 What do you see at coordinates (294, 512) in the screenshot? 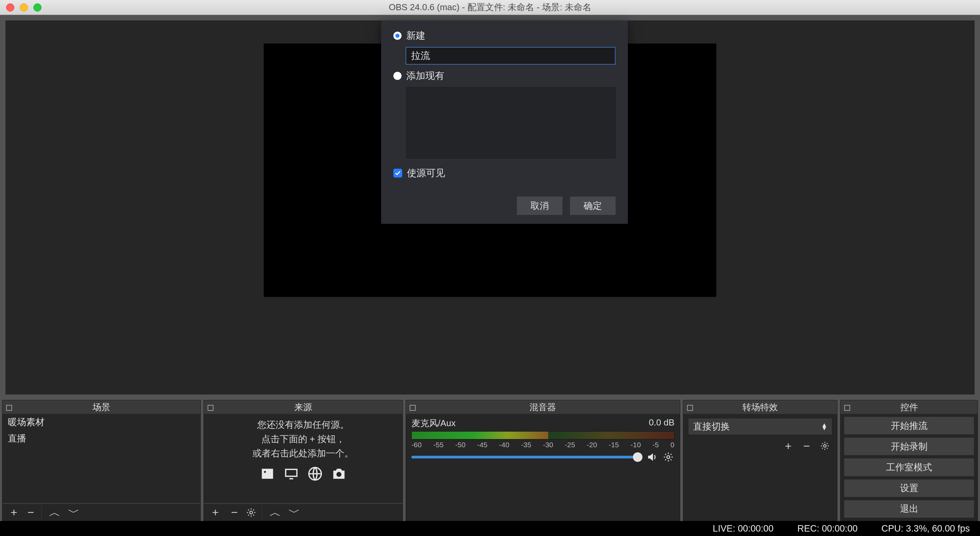
I see `move-source-down-button: ﹀` at bounding box center [294, 512].